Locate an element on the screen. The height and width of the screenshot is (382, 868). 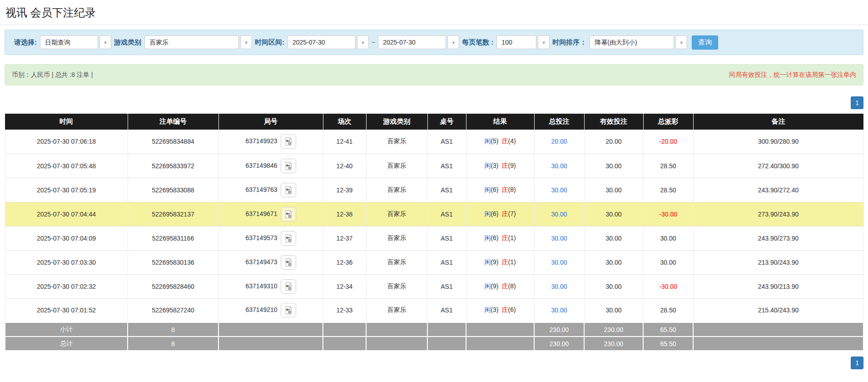
page-size-value: 100 is located at coordinates (516, 42).